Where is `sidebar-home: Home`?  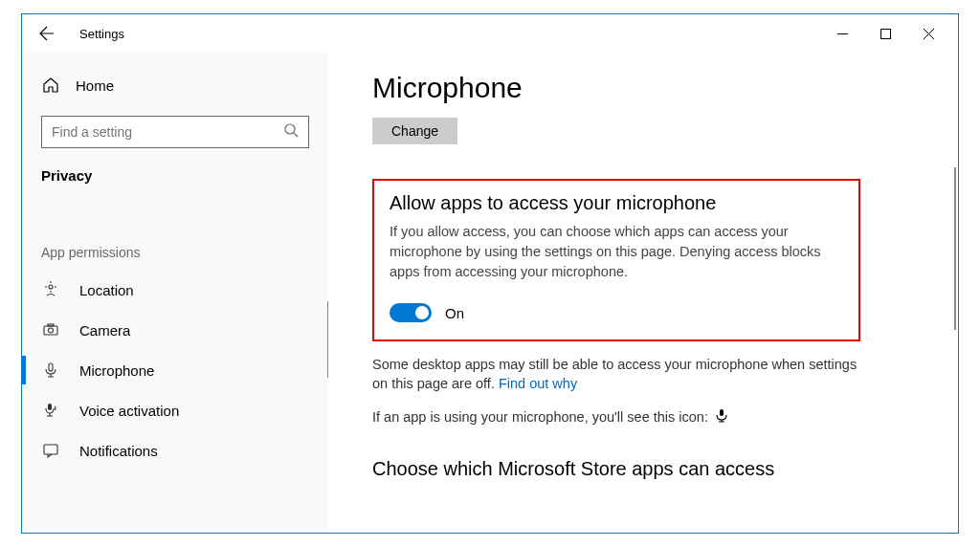 sidebar-home: Home is located at coordinates (175, 85).